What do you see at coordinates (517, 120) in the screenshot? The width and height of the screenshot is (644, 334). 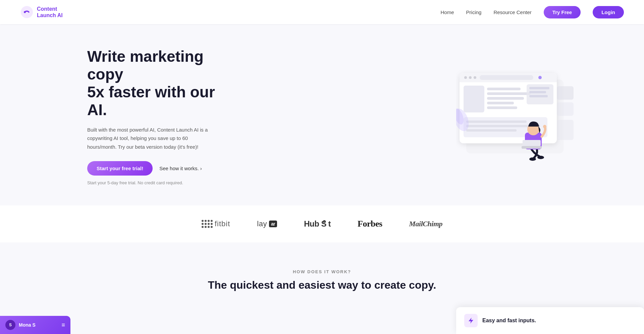 I see `hero-svg` at bounding box center [517, 120].